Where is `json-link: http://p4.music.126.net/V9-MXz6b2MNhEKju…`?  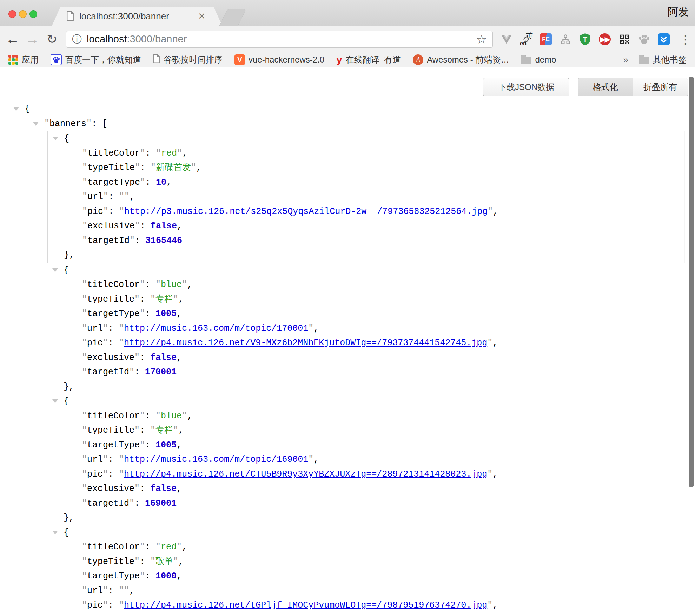
json-link: http://p4.music.126.net/V9-MXz6b2MNhEKju… is located at coordinates (305, 343).